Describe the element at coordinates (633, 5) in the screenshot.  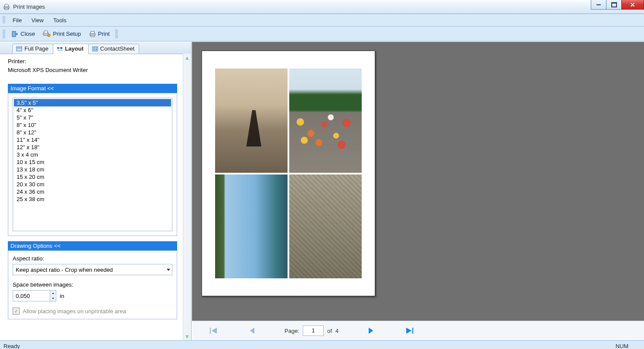
I see `close-window-button: ✕` at that location.